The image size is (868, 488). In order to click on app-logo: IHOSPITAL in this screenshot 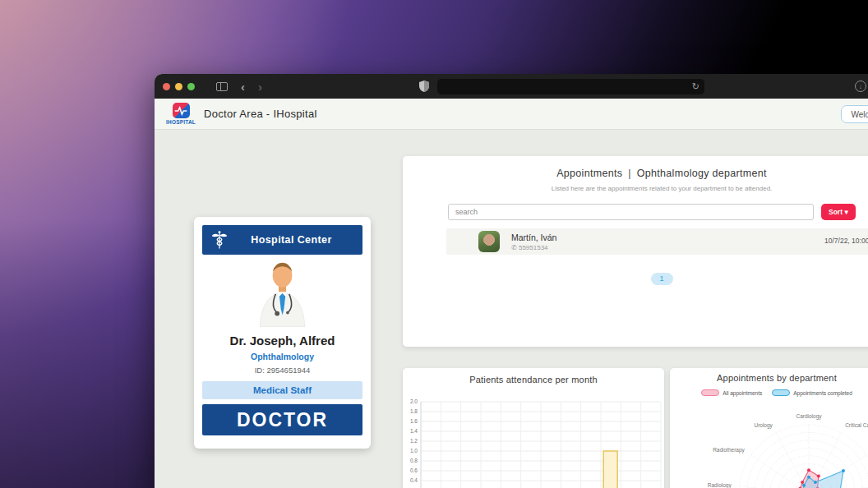, I will do `click(181, 113)`.